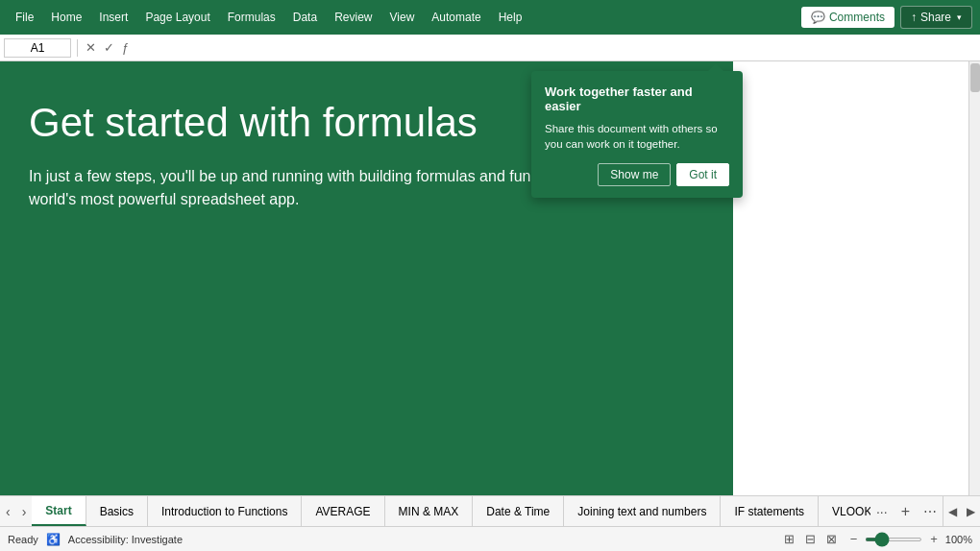 The width and height of the screenshot is (980, 551). What do you see at coordinates (909, 539) in the screenshot?
I see `zoom-controls: − + 100%` at bounding box center [909, 539].